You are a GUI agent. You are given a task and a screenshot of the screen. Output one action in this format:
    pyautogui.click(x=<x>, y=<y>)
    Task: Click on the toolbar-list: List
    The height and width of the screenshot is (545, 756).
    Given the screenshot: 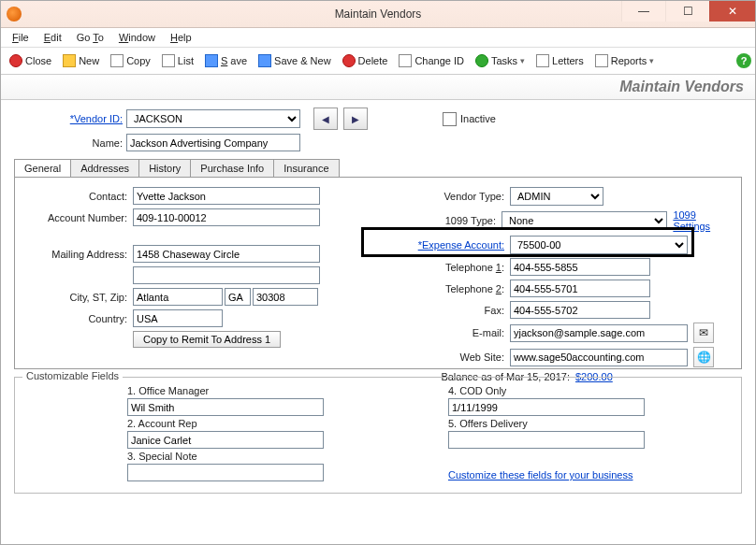 What is the action you would take?
    pyautogui.click(x=178, y=61)
    